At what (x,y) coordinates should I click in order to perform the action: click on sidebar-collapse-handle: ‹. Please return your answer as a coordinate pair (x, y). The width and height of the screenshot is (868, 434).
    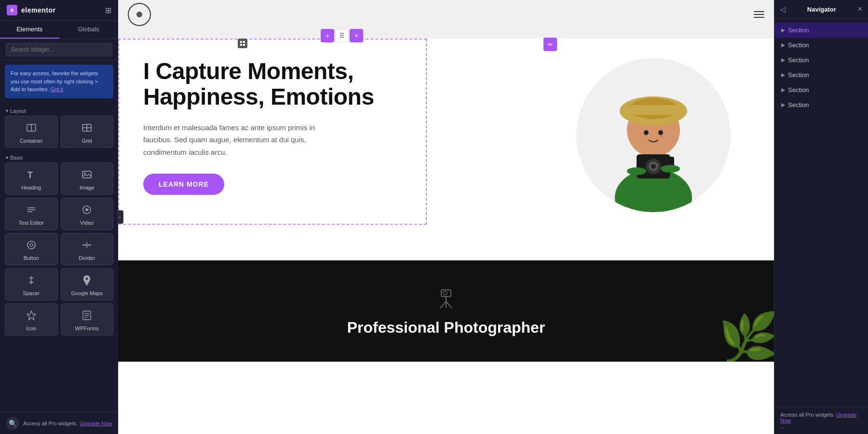
    Looking at the image, I should click on (120, 217).